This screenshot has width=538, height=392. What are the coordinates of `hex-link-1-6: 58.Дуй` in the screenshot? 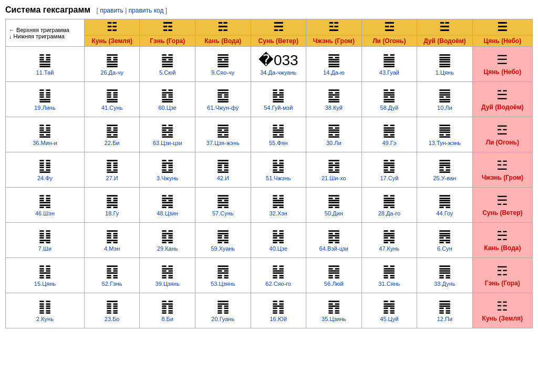 It's located at (390, 108).